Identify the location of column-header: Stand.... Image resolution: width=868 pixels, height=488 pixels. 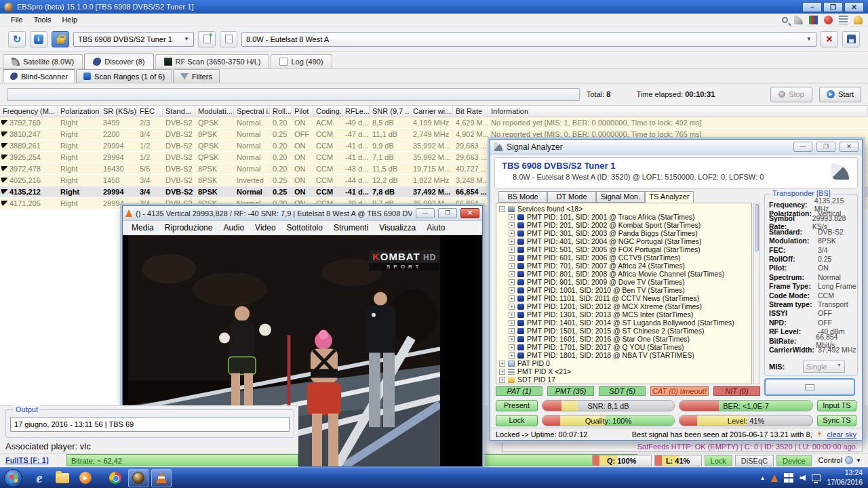
(179, 111).